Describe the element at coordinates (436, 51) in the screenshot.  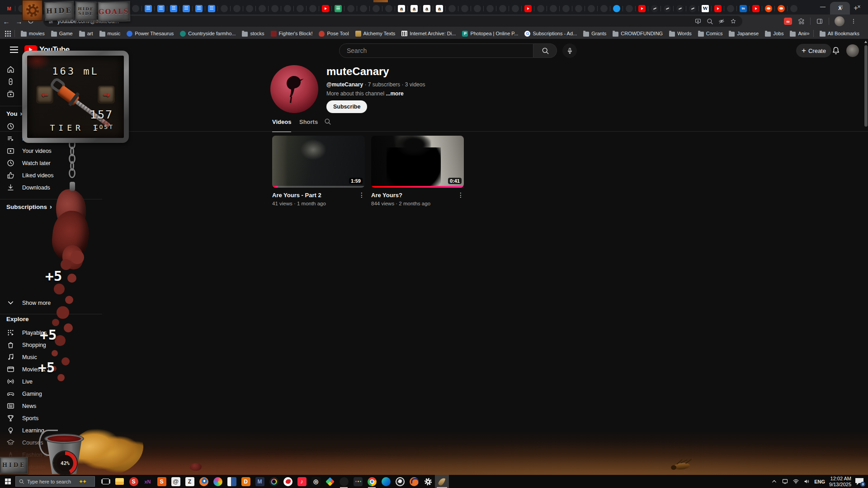
I see `youtube-search-bar` at that location.